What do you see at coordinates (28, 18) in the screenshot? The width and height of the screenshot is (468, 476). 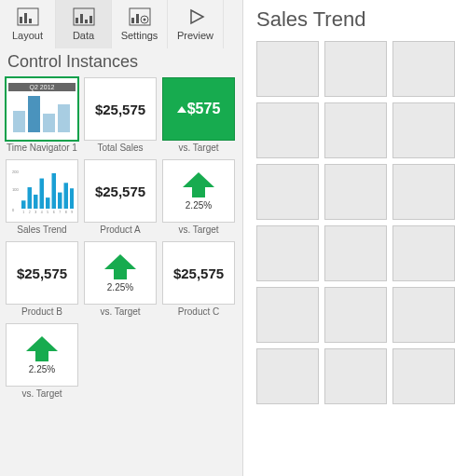 I see `layout-icon` at bounding box center [28, 18].